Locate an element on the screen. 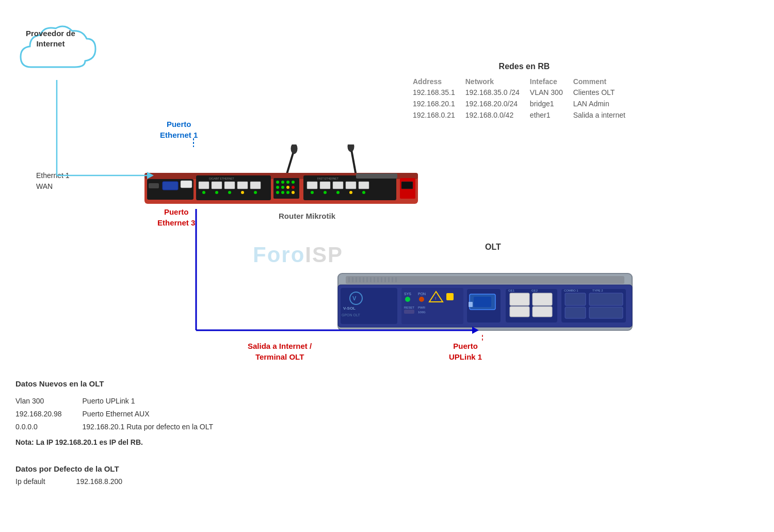 This screenshot has height=532, width=774. puerto-eth3-label: Puerto Ethernet 3 is located at coordinates (176, 217).